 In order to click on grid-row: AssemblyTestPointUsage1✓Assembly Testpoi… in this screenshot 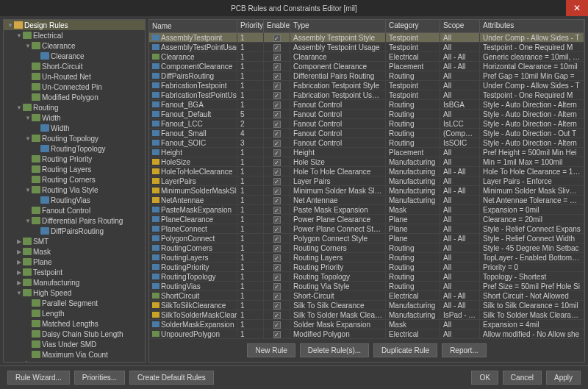, I will do `click(367, 47)`.